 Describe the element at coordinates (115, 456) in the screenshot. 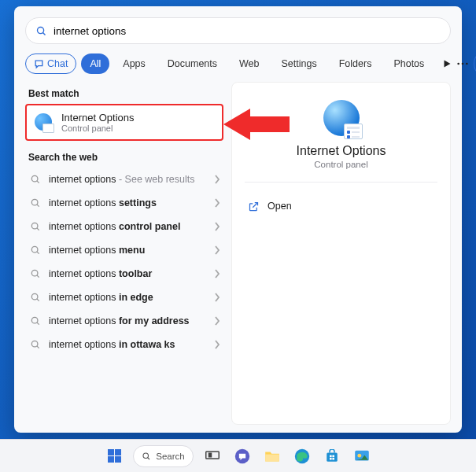

I see `windows-icon` at that location.